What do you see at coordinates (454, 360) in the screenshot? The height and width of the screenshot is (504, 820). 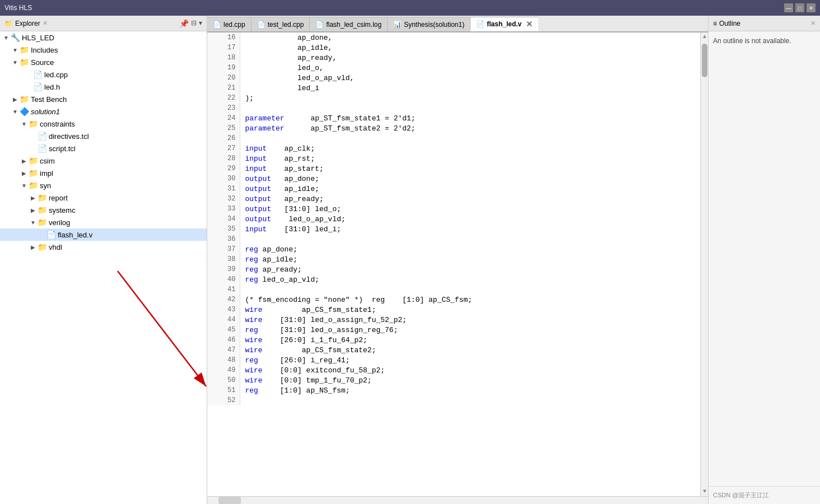 I see `code-row: 48reg [26:0] i_reg_41;` at bounding box center [454, 360].